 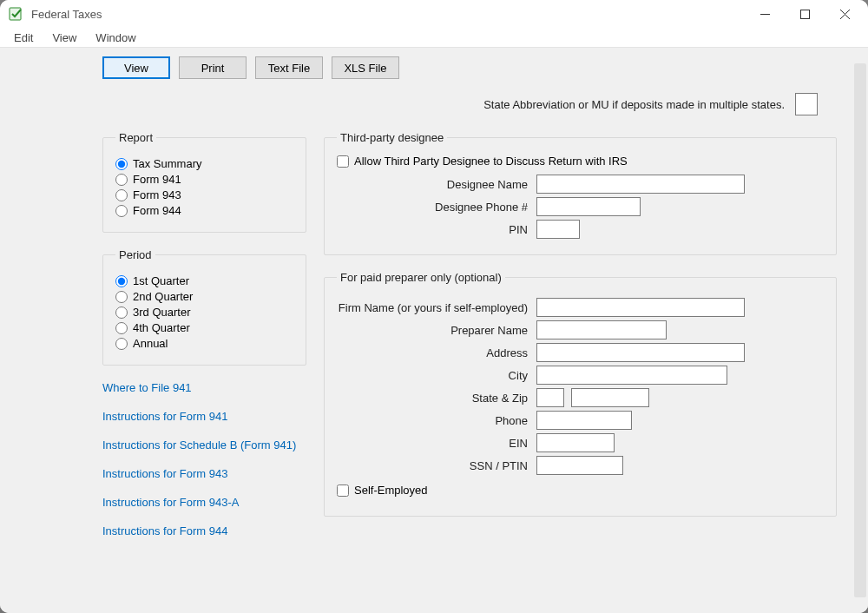 What do you see at coordinates (167, 163) in the screenshot?
I see `report-label: Tax Summary` at bounding box center [167, 163].